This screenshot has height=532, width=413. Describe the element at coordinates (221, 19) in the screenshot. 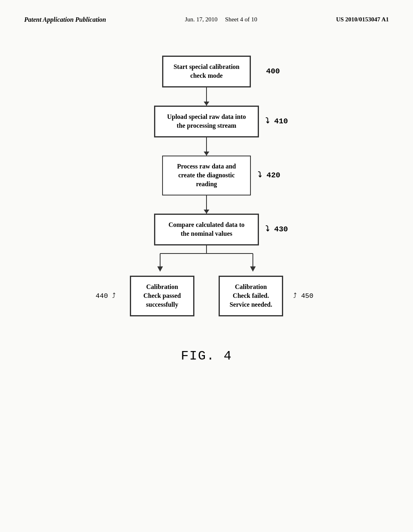

I see `date-sheet-label: Jun. 17, 2010 Sheet 4 of 10` at that location.